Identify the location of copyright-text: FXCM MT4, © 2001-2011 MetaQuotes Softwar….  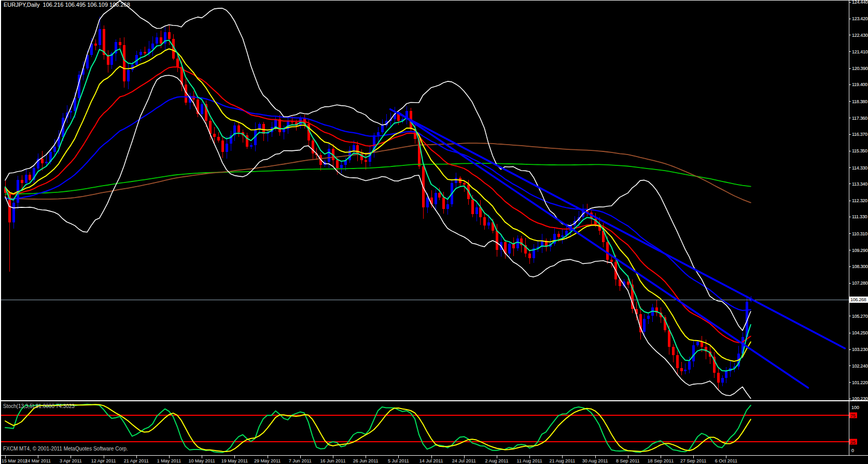
(65, 449).